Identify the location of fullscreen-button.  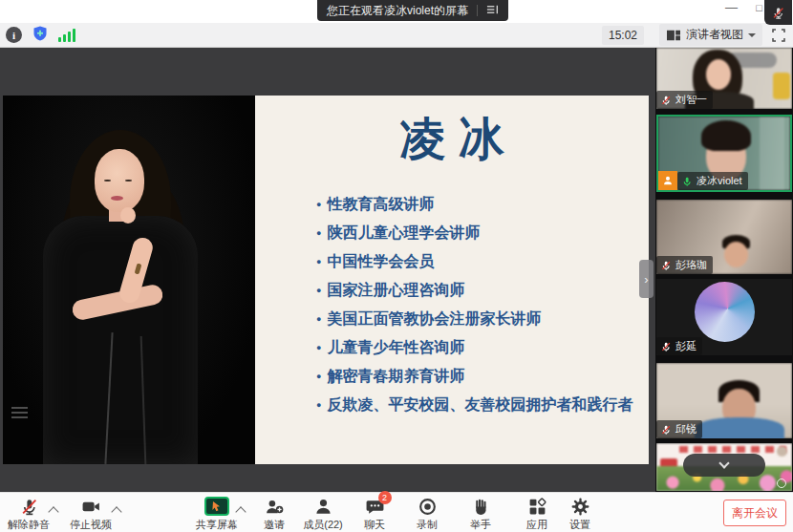
(779, 35).